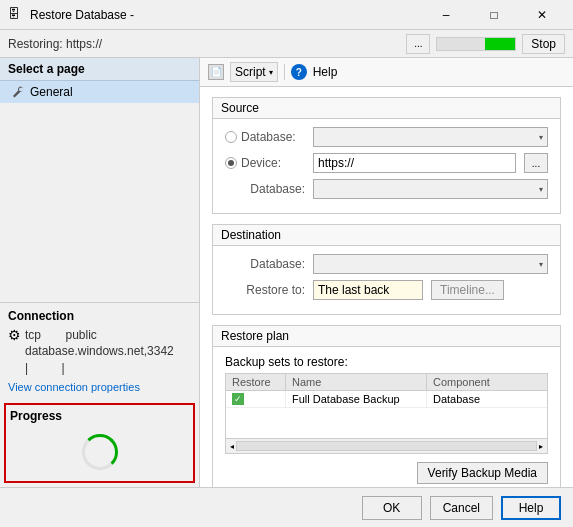  What do you see at coordinates (80, 335) in the screenshot?
I see `connection-line2: public` at bounding box center [80, 335].